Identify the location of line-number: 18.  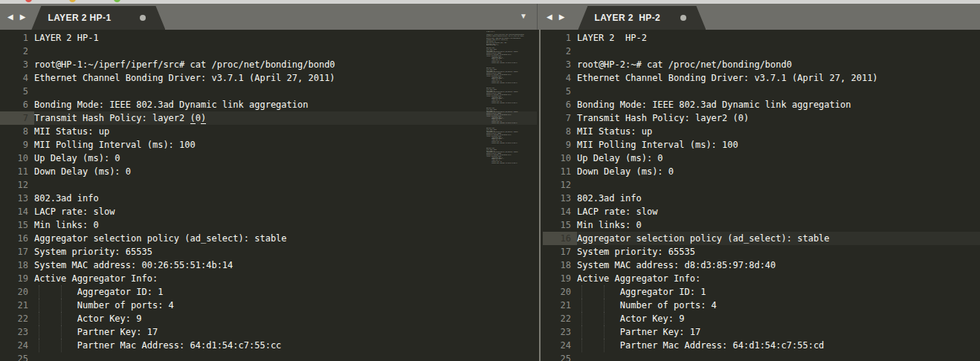
(560, 265).